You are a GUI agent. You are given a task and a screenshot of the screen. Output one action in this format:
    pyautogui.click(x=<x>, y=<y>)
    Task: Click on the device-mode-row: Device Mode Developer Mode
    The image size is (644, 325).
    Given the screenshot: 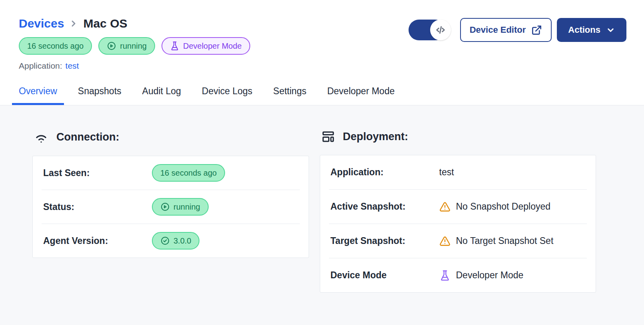 What is the action you would take?
    pyautogui.click(x=458, y=275)
    